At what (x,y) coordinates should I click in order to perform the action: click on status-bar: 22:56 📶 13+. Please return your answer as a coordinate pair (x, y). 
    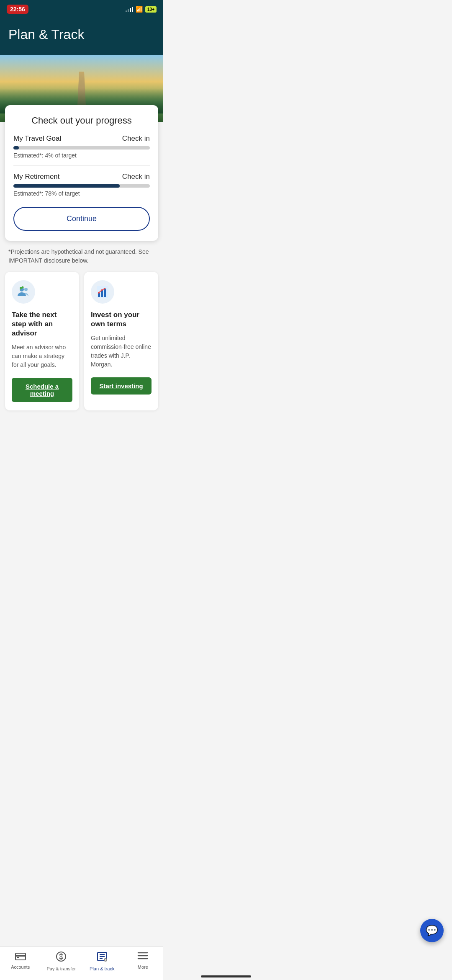
    Looking at the image, I should click on (82, 9).